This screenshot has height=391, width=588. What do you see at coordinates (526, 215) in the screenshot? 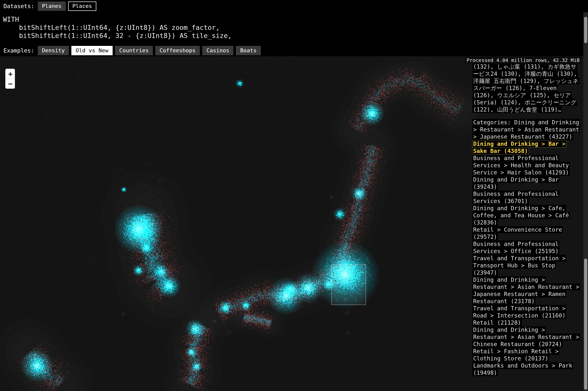
I see `category-item: Dining and Drinking > Cafe, Coffee, and …` at bounding box center [526, 215].